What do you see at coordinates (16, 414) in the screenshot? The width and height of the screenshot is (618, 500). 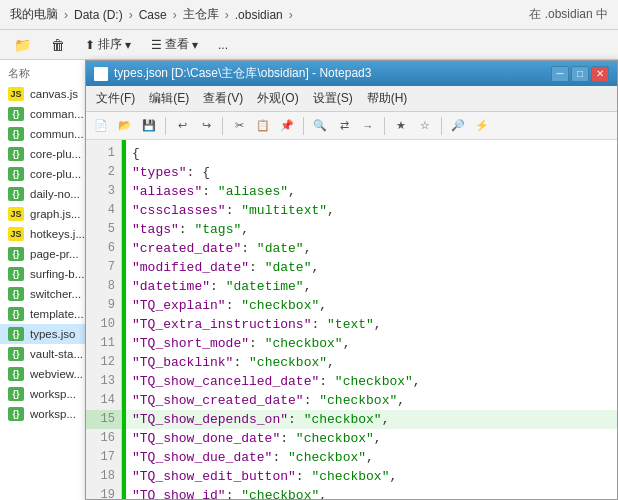 I see `file-type-icon-16: {}` at bounding box center [16, 414].